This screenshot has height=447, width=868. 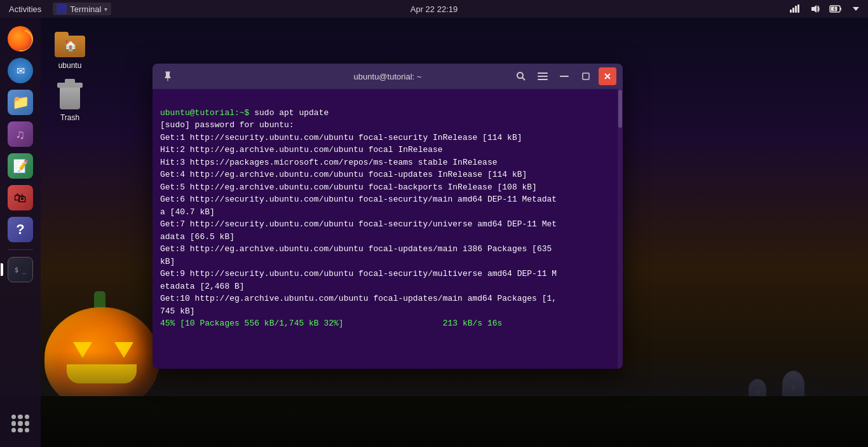 I want to click on dock-item-thunderbird, so click(x=20, y=71).